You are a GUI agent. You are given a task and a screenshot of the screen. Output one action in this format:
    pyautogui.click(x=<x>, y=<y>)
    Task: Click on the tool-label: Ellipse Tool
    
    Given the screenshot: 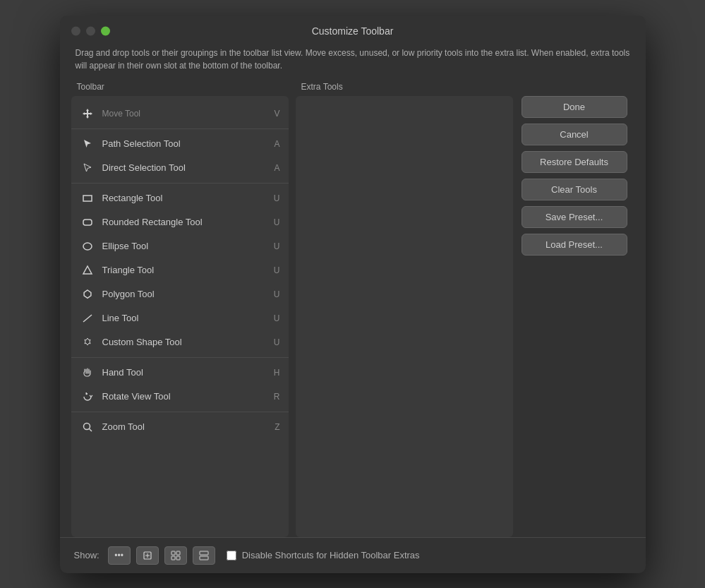 What is the action you would take?
    pyautogui.click(x=185, y=246)
    